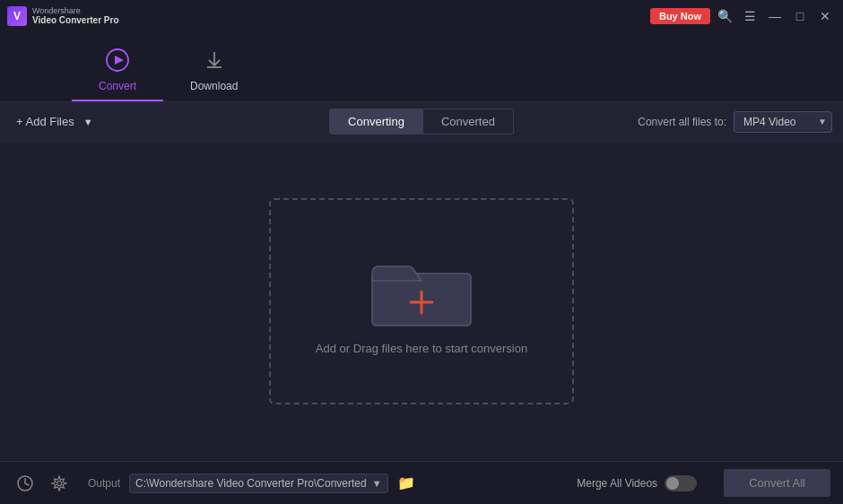 Image resolution: width=843 pixels, height=504 pixels. I want to click on nav-tabs: Convert Download, so click(133, 66).